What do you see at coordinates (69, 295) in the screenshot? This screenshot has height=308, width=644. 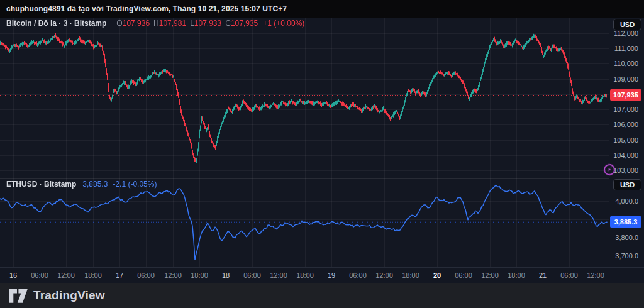 I see `tradingview-brand-text: TradingView` at bounding box center [69, 295].